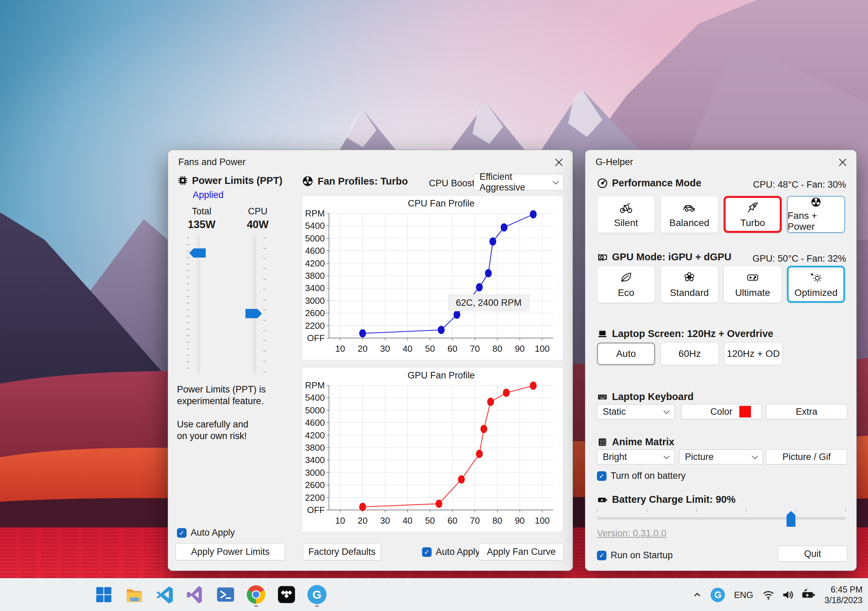 The height and width of the screenshot is (611, 868). I want to click on cpu-fan-profile-chart: CPU Fan Profile102030405060708090100OFF2…, so click(432, 278).